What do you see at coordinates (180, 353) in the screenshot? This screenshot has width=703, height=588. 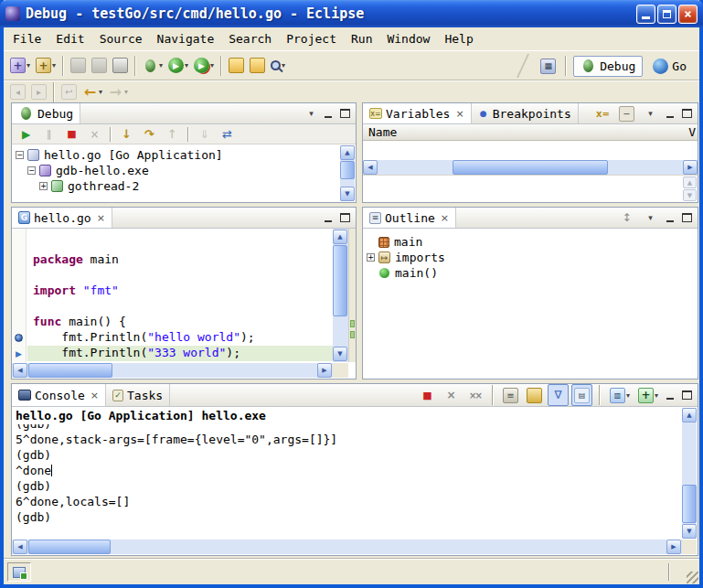 I see `code-line: fmt.Println("333 world");` at bounding box center [180, 353].